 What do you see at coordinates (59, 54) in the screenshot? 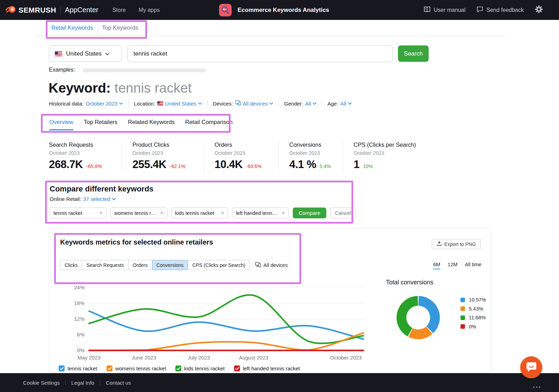
I see `us-flag-icon` at bounding box center [59, 54].